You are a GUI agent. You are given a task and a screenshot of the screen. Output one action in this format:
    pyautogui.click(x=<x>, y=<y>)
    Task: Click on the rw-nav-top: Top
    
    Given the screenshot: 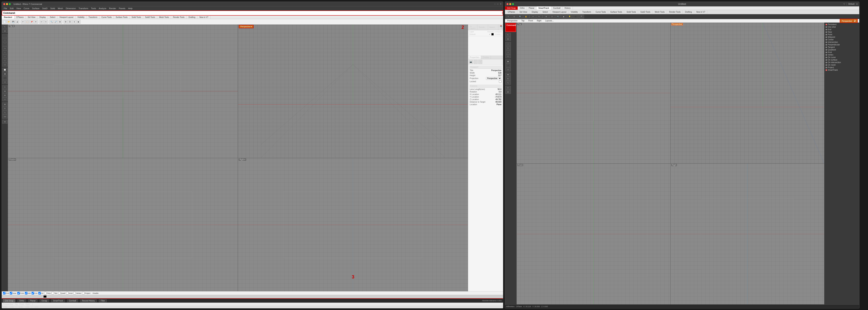 What is the action you would take?
    pyautogui.click(x=523, y=21)
    